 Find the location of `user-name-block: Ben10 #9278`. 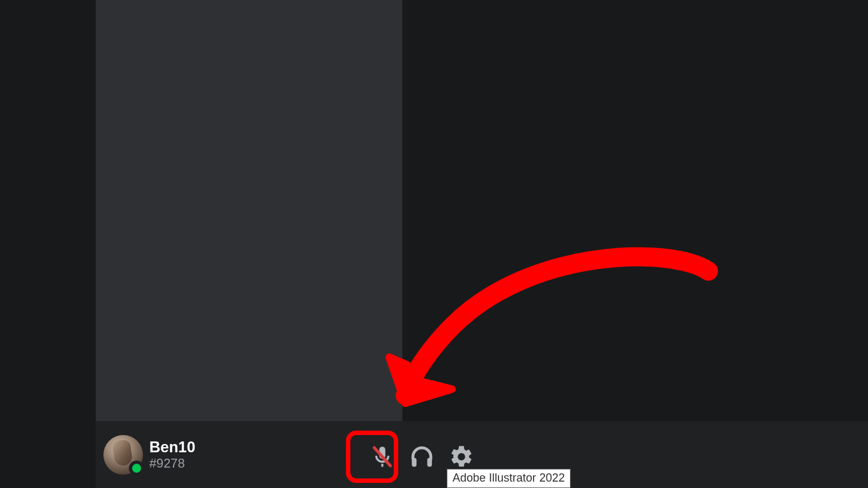

user-name-block: Ben10 #9278 is located at coordinates (172, 454).